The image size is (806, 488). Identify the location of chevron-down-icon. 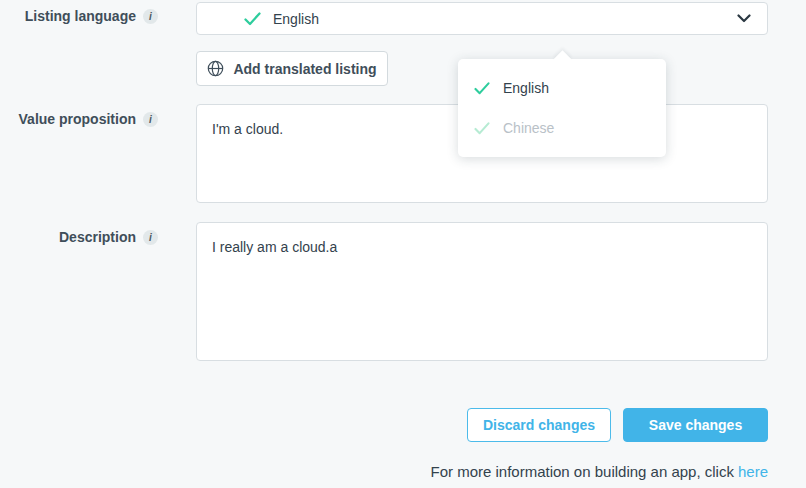
(744, 18).